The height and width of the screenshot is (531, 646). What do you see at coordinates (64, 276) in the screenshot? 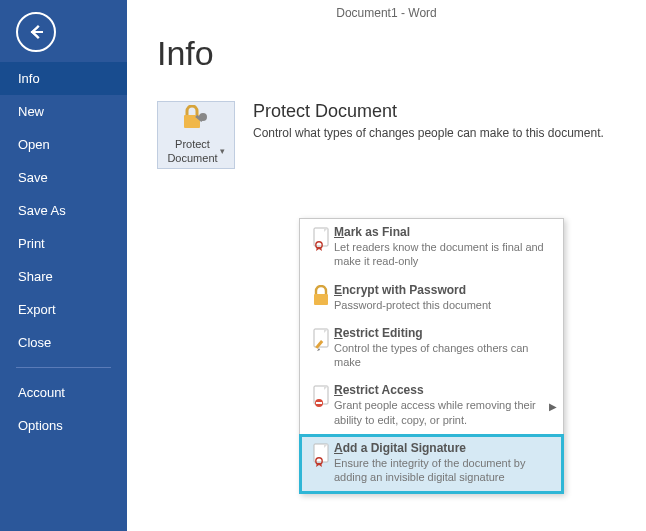
I see `sidebar-item-share: Share` at bounding box center [64, 276].